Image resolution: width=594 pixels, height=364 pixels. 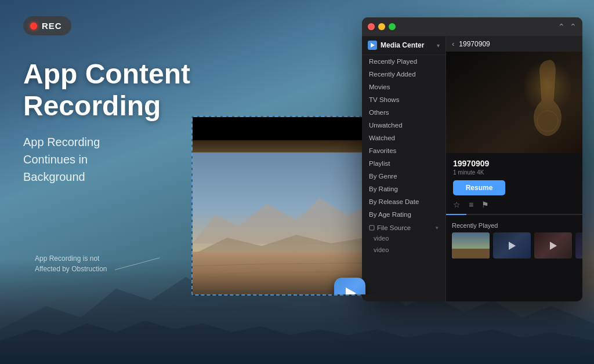 I want to click on window-nav: ⌃ ⌃, so click(x=567, y=27).